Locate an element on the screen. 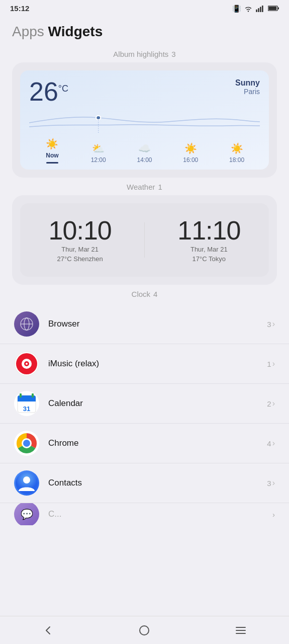 Image resolution: width=289 pixels, height=644 pixels. browser-chevron-icon: › is located at coordinates (273, 324).